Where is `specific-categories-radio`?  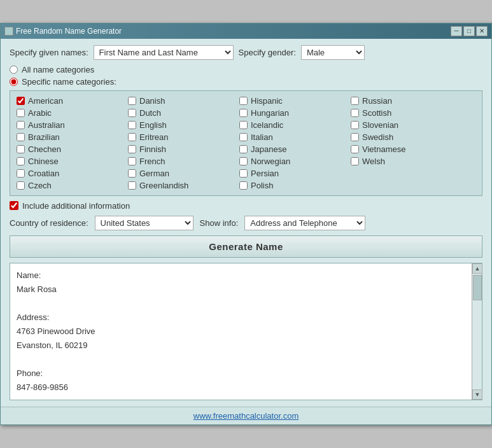 specific-categories-radio is located at coordinates (14, 81).